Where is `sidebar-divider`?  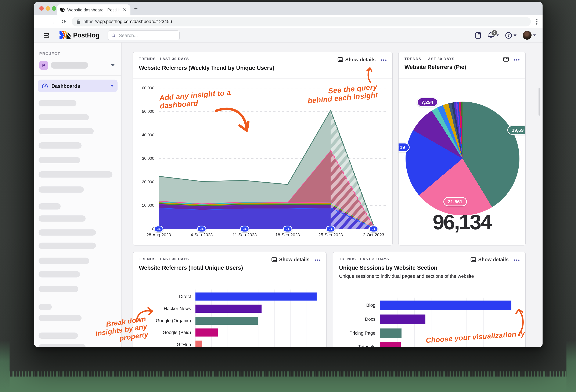
sidebar-divider is located at coordinates (78, 76).